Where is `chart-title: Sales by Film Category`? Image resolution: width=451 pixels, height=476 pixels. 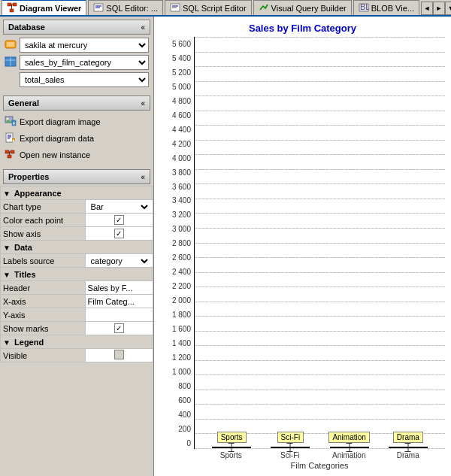
chart-title: Sales by Film Category is located at coordinates (302, 29).